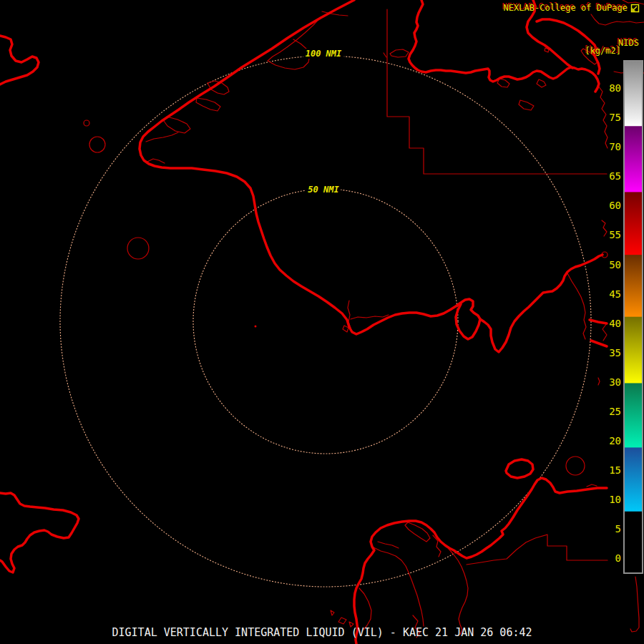 The image size is (644, 644). I want to click on map-point-marker, so click(256, 326).